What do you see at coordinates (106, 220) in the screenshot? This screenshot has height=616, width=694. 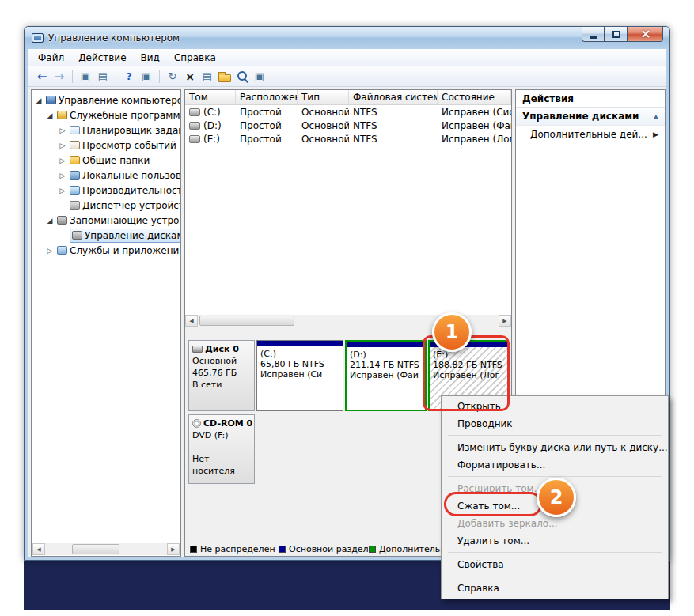 I see `tree-item-storage: ◢ Запоминающие устройст` at bounding box center [106, 220].